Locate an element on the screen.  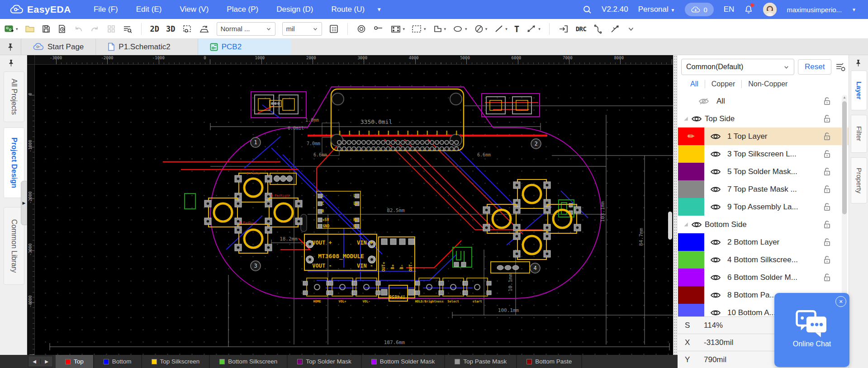
layer-bar-next-button: ▶ is located at coordinates (47, 362).